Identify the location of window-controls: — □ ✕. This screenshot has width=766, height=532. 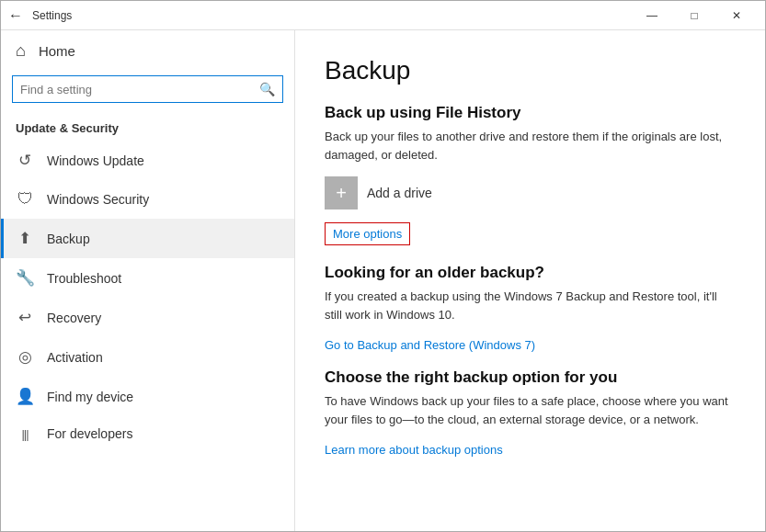
(694, 16).